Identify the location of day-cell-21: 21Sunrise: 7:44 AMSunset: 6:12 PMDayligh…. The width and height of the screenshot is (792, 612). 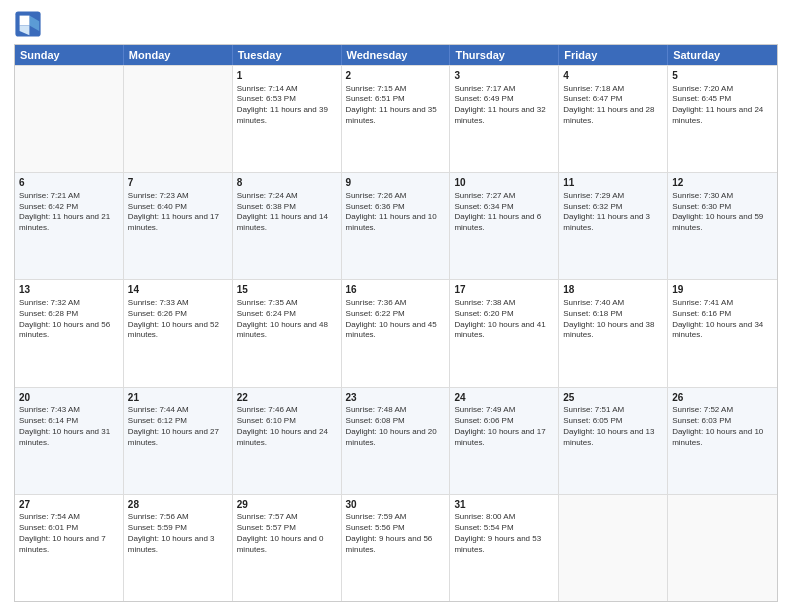
(178, 441).